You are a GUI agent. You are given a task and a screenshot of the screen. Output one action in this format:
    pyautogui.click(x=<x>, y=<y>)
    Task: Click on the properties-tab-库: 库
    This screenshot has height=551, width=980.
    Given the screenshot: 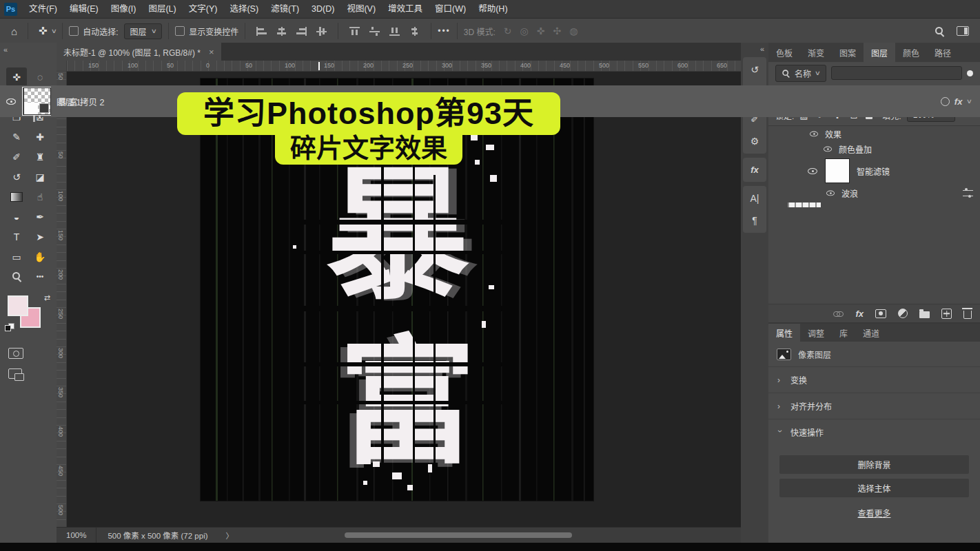 What is the action you would take?
    pyautogui.click(x=844, y=333)
    